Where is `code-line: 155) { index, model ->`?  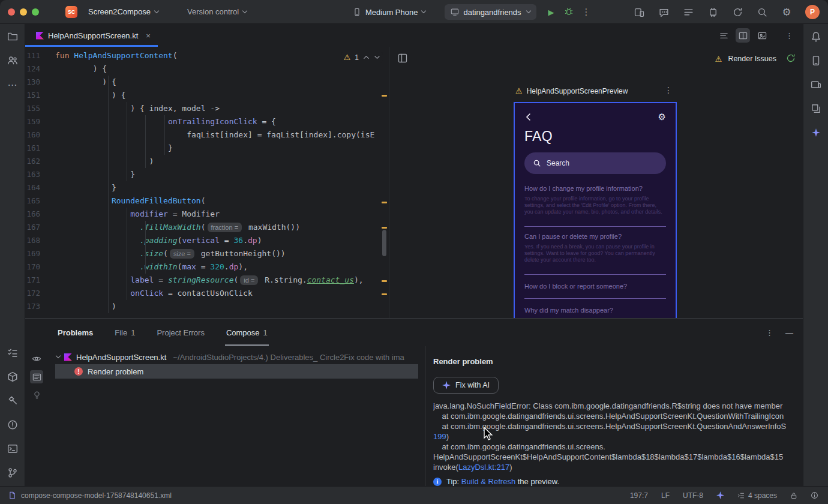
code-line: 155) { index, model -> is located at coordinates (207, 109).